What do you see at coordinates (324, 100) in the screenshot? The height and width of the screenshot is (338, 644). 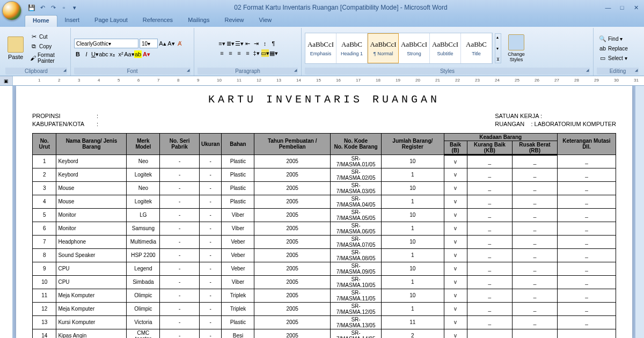 I see `doc-title: KARTU INVENTARIS RUANGAN` at bounding box center [324, 100].